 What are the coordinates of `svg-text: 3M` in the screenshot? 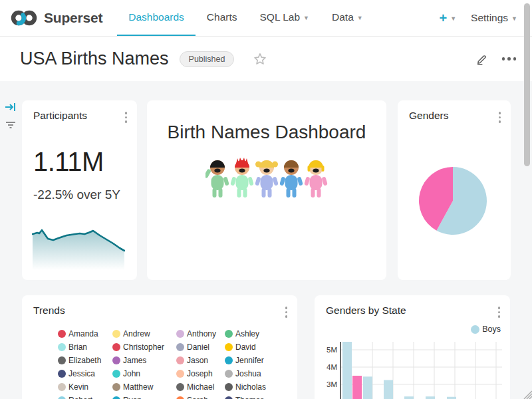 It's located at (332, 384).